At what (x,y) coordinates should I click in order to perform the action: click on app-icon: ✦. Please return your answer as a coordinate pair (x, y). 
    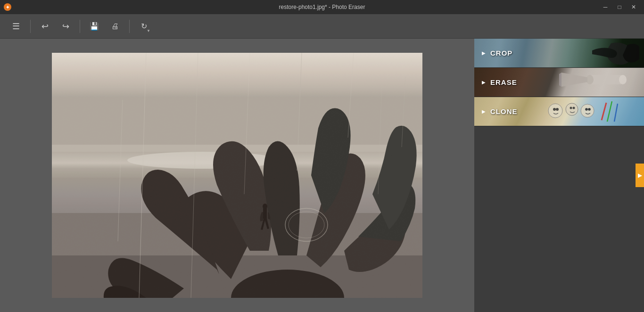
    Looking at the image, I should click on (8, 7).